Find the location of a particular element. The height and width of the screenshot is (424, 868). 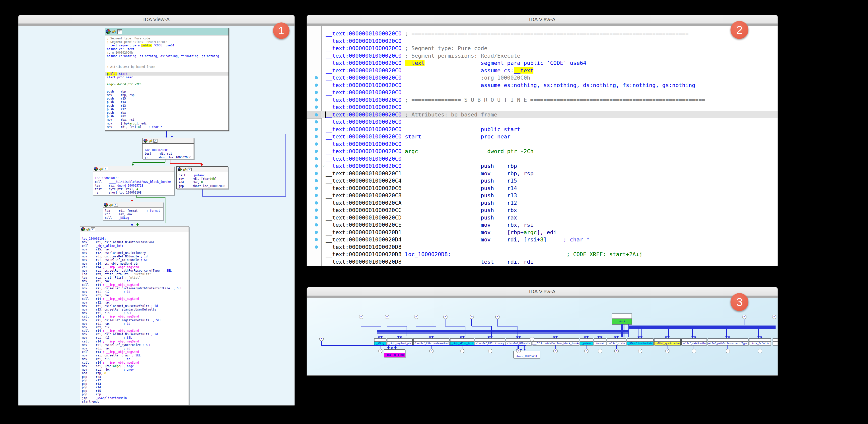

node-code-line: lea rdi, format ; format is located at coordinates (133, 211).